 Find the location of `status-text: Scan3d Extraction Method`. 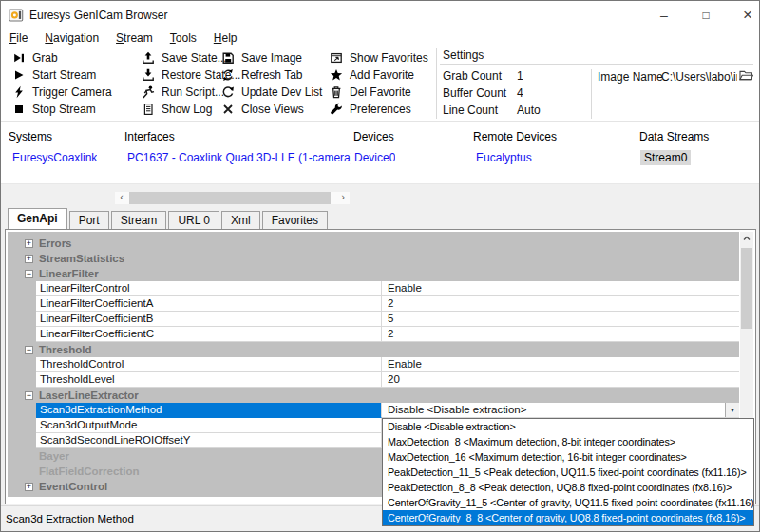

status-text: Scan3d Extraction Method is located at coordinates (70, 519).